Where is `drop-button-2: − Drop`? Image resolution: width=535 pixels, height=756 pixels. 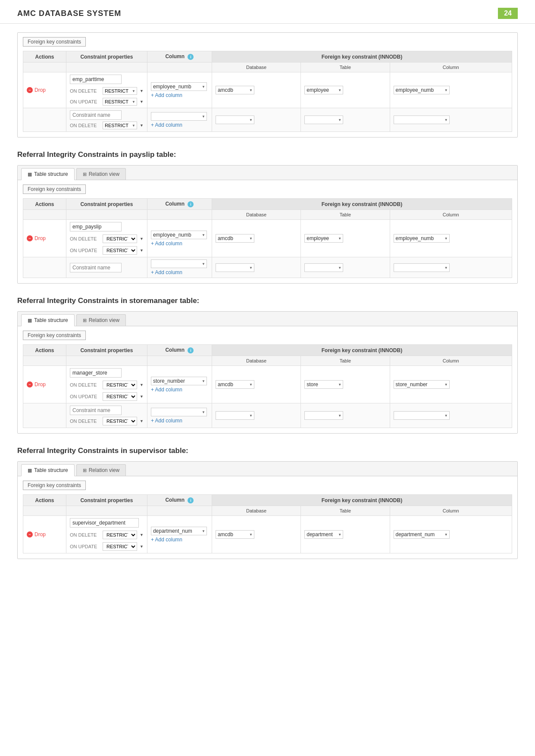 drop-button-2: − Drop is located at coordinates (45, 238).